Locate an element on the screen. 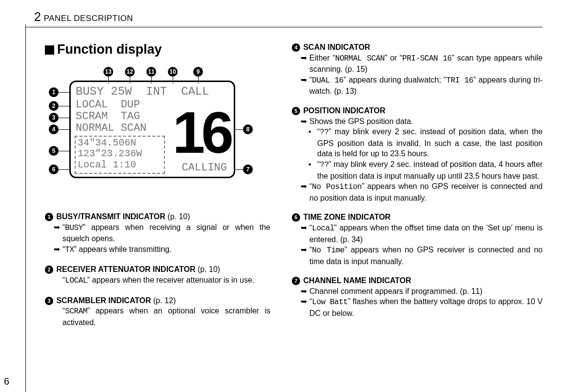  item-heading: 3 SCRAMBLER INDICATOR (p. 12) is located at coordinates (158, 301).